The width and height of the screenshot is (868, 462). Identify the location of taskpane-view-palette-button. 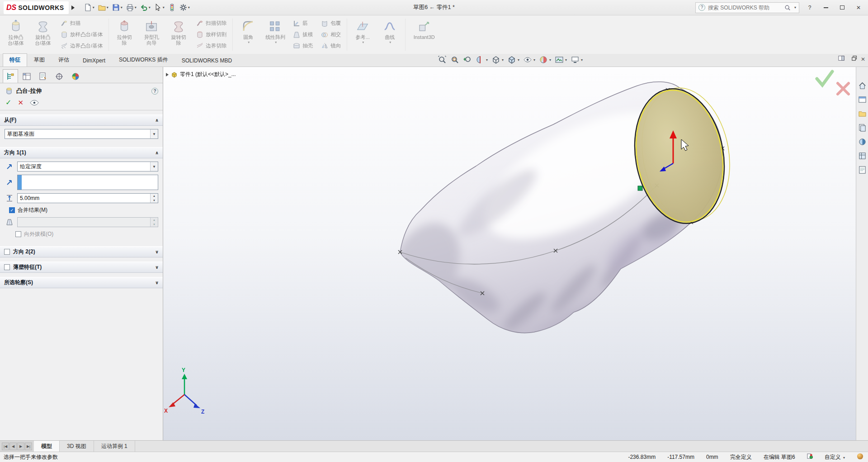
(863, 143).